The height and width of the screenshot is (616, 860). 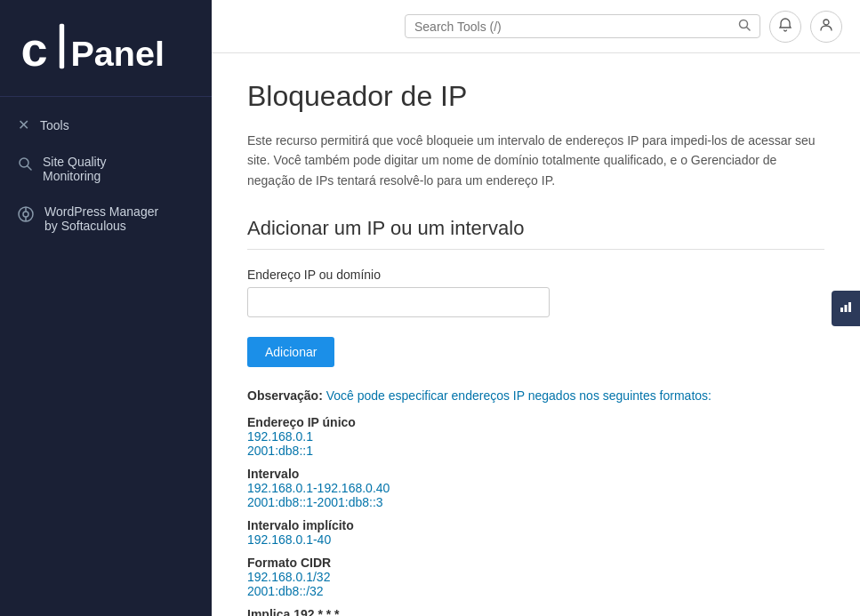 I want to click on observacao-text: Você pode especificar endereços IP negad…, so click(x=519, y=396).